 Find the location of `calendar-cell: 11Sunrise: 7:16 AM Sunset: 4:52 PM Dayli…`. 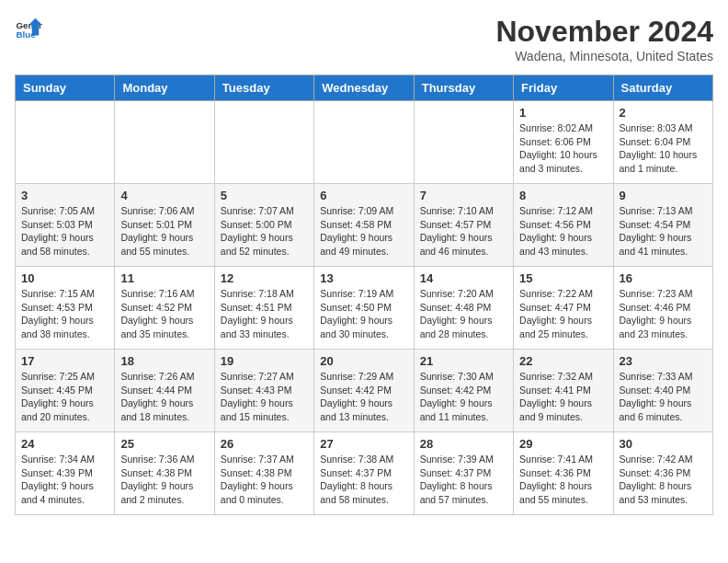

calendar-cell: 11Sunrise: 7:16 AM Sunset: 4:52 PM Dayli… is located at coordinates (165, 308).